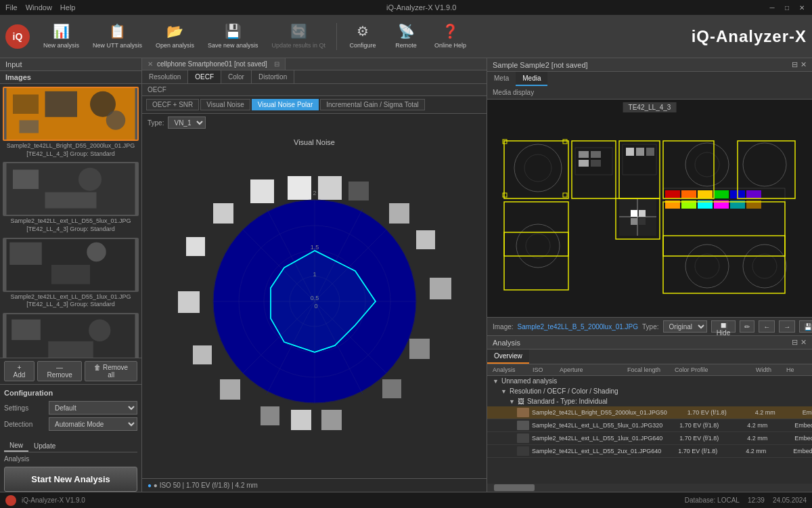 The width and height of the screenshot is (812, 508). What do you see at coordinates (111, 371) in the screenshot?
I see `remove-all-button: 🗑 Remove all` at bounding box center [111, 371].